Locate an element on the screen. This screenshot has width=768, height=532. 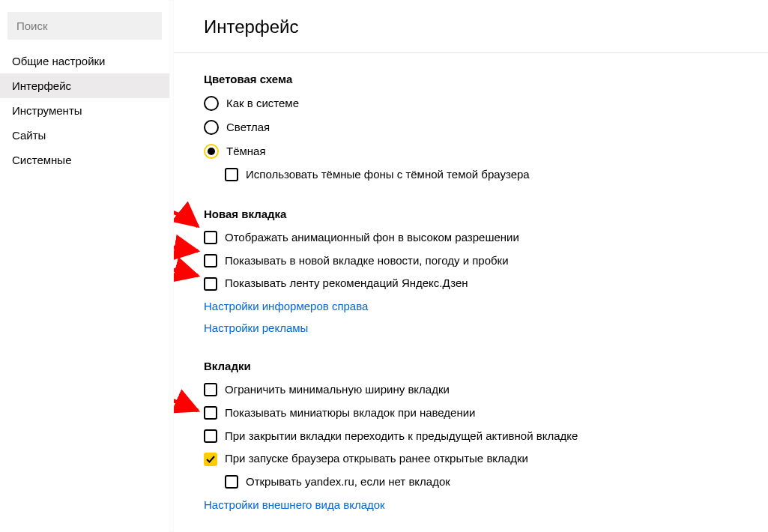
checkbox-label: Открывать yandex.ru, если нет вкладок is located at coordinates (348, 483).